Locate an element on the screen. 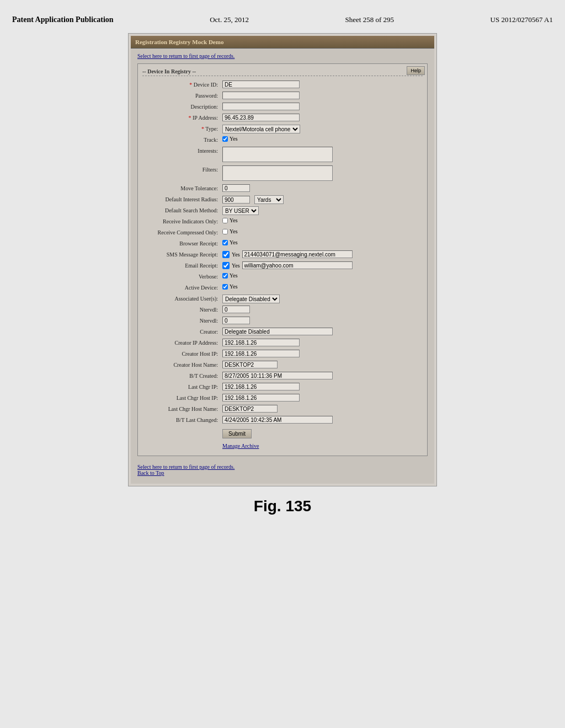  label-sms-receipt: SMS Message Receipt: is located at coordinates (182, 255).